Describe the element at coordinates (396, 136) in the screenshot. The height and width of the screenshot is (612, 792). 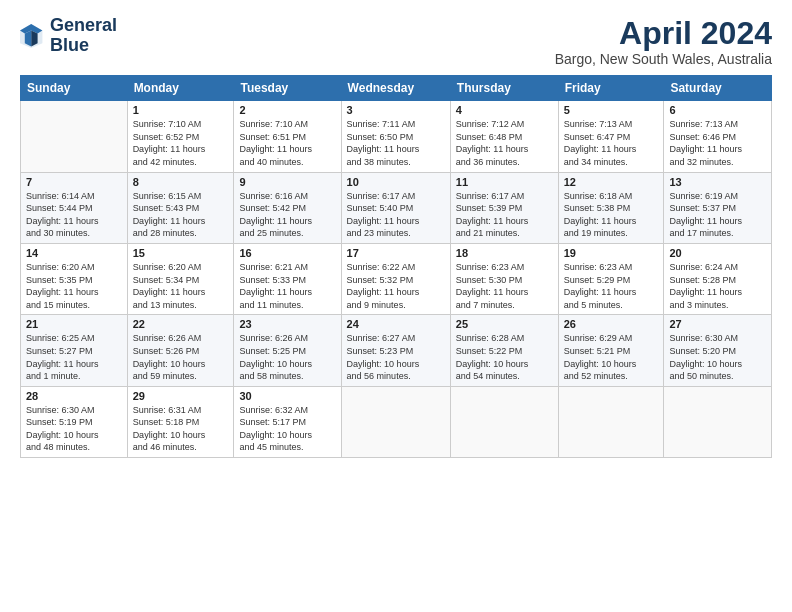
I see `calendar-cell: 3Sunrise: 7:11 AM Sunset: 6:50 PM Daylig…` at that location.